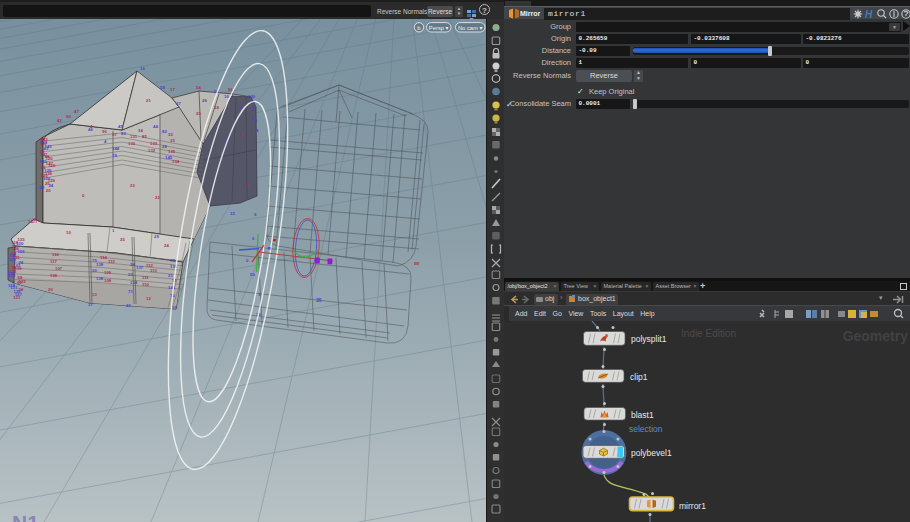 Image resolution: width=910 pixels, height=522 pixels. Describe the element at coordinates (246, 184) in the screenshot. I see `svg-text: 19` at that location.